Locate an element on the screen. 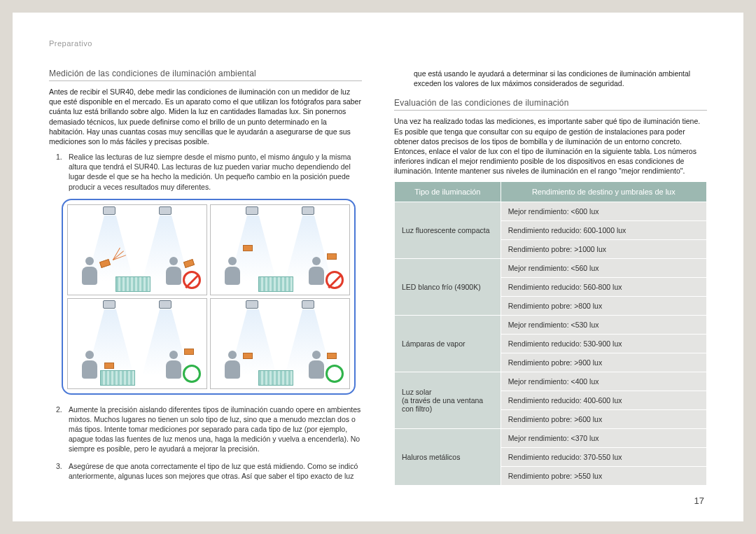  instruction-list-cont: 2. Aumente la precisión aislando diferen… is located at coordinates (206, 442).